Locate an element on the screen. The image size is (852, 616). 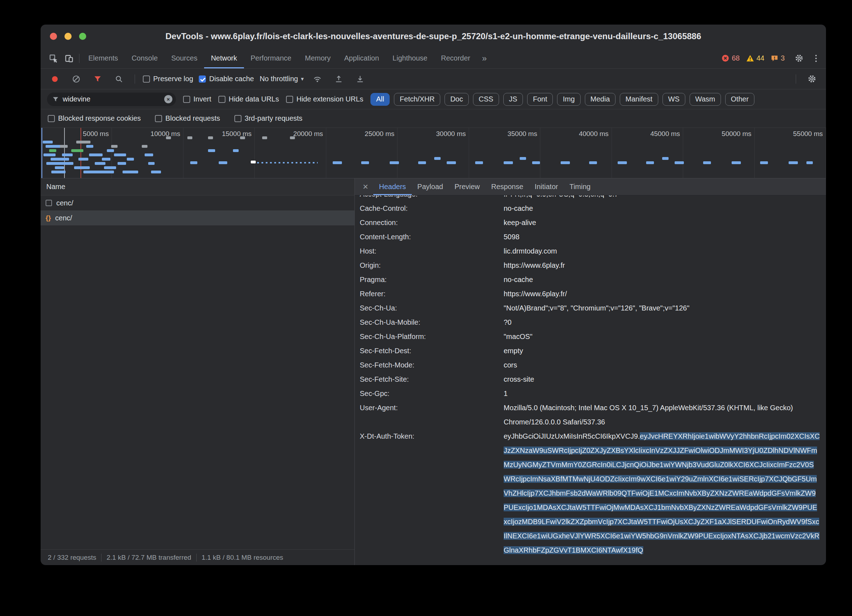
header-row: Origin:https://www.6play.fr is located at coordinates (593, 265).